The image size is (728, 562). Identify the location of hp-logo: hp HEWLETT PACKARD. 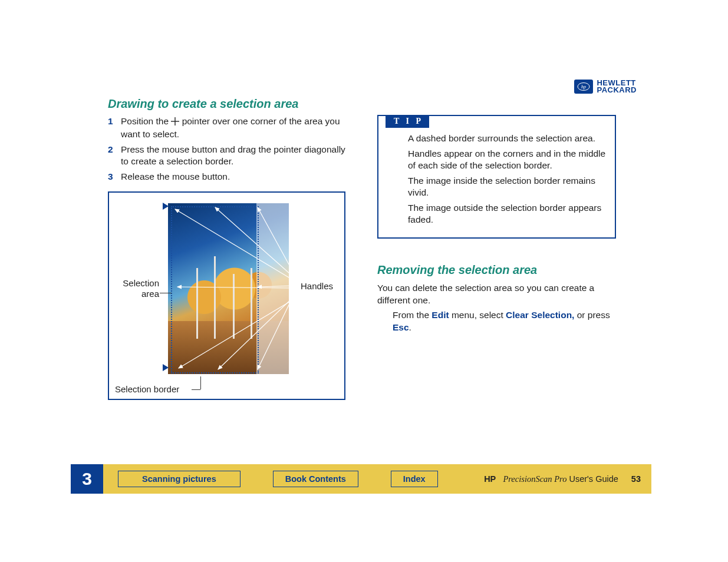
(605, 87).